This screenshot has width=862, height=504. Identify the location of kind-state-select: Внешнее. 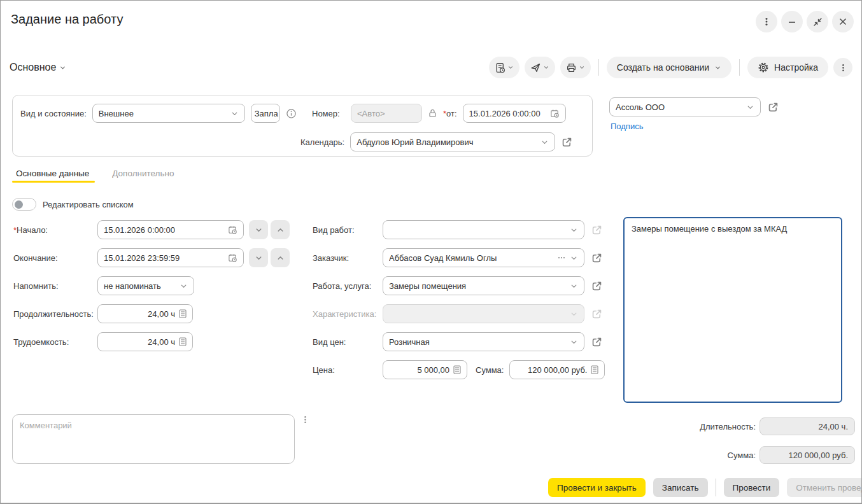
(169, 113).